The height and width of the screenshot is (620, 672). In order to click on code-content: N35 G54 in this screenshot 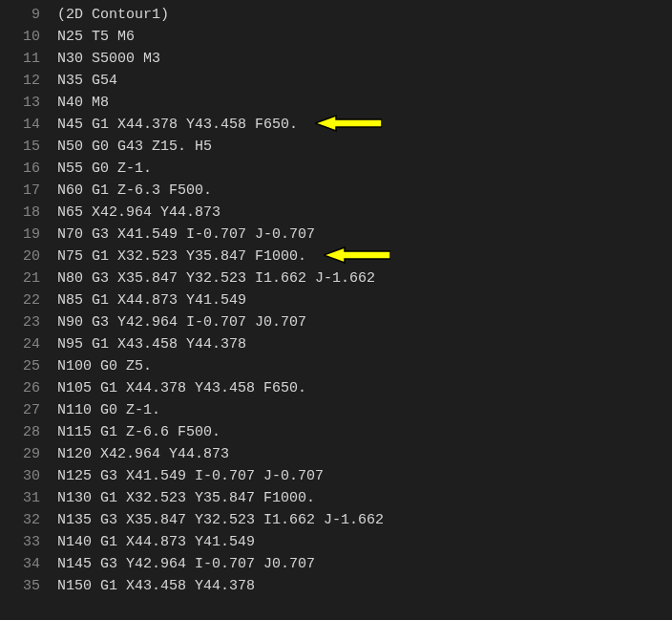, I will do `click(88, 80)`.